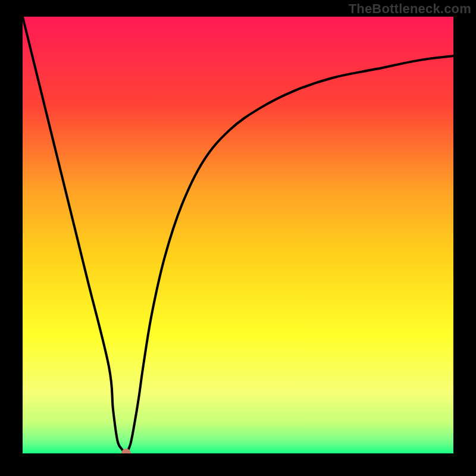  Describe the element at coordinates (410, 9) in the screenshot. I see `watermark-text: TheBottleneck.com` at that location.